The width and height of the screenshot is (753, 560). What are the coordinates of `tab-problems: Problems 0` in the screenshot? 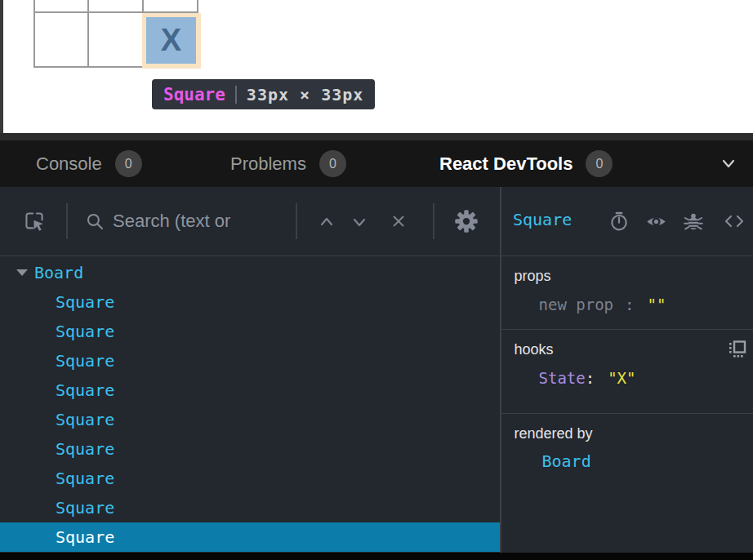 It's located at (288, 163).